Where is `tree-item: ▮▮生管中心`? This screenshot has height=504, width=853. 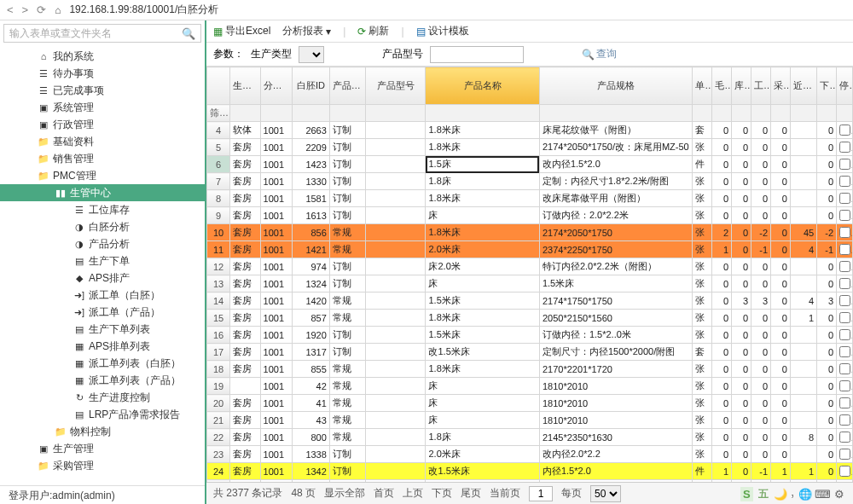 tree-item: ▮▮生管中心 is located at coordinates (102, 193).